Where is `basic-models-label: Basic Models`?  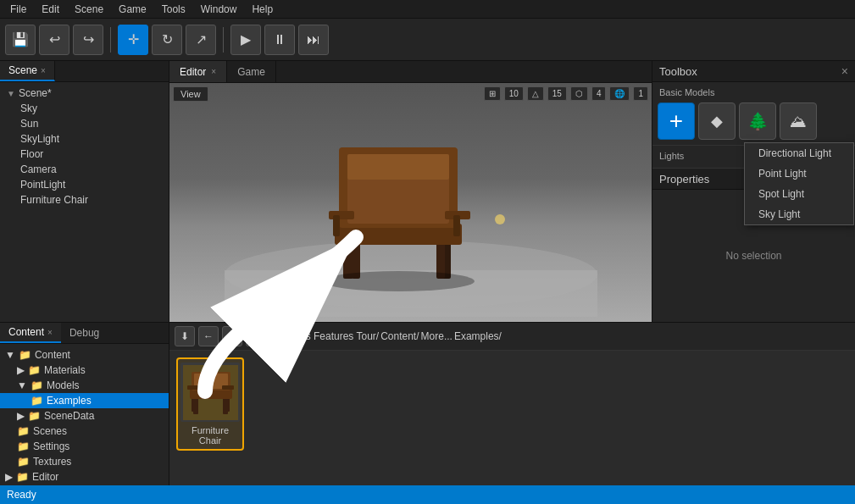 basic-models-label: Basic Models is located at coordinates (754, 93).